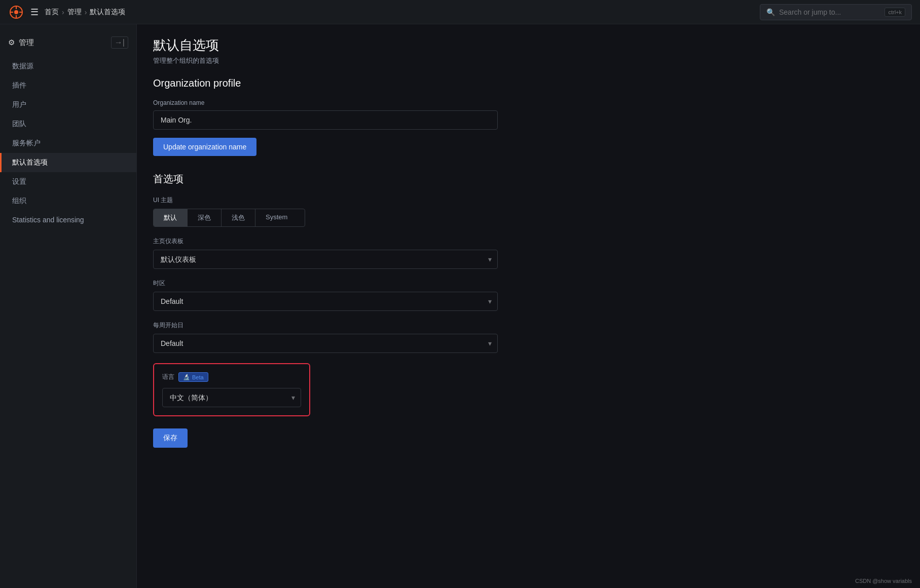  What do you see at coordinates (528, 241) in the screenshot?
I see `home-dashboard-label: 主页仪表板` at bounding box center [528, 241].